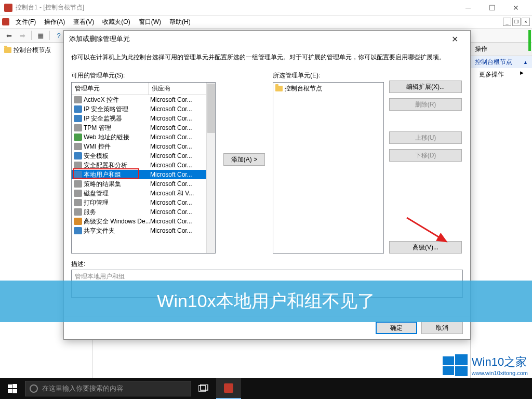 Image resolution: width=532 pixels, height=399 pixels. Describe the element at coordinates (143, 109) in the screenshot. I see `snapin-row: IP 安全策略管理Microsoft Cor...` at that location.